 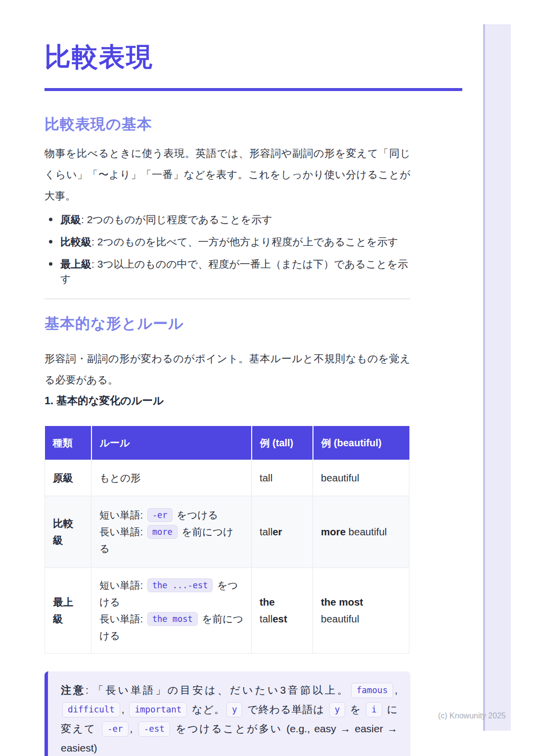 What do you see at coordinates (227, 443) in the screenshot?
I see `table-header-row: 種類 ルール 例 (tall) 例 (beautiful)` at bounding box center [227, 443].